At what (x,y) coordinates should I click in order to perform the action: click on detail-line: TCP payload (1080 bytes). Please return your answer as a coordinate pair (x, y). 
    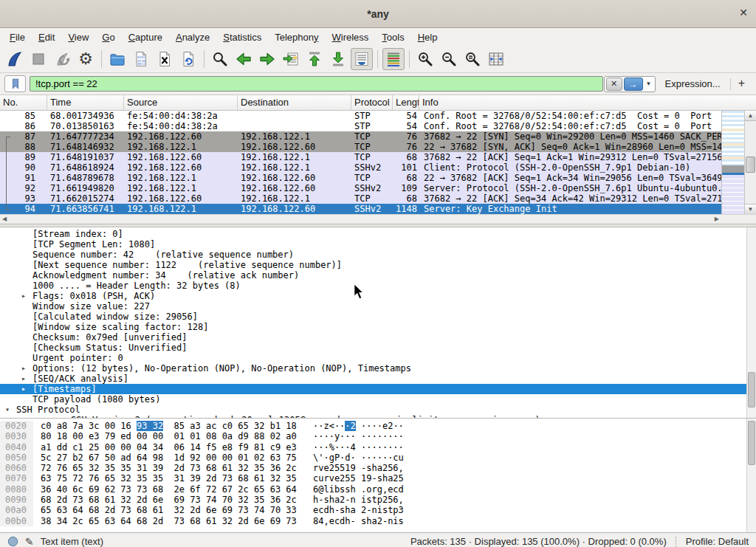
    Looking at the image, I should click on (374, 399).